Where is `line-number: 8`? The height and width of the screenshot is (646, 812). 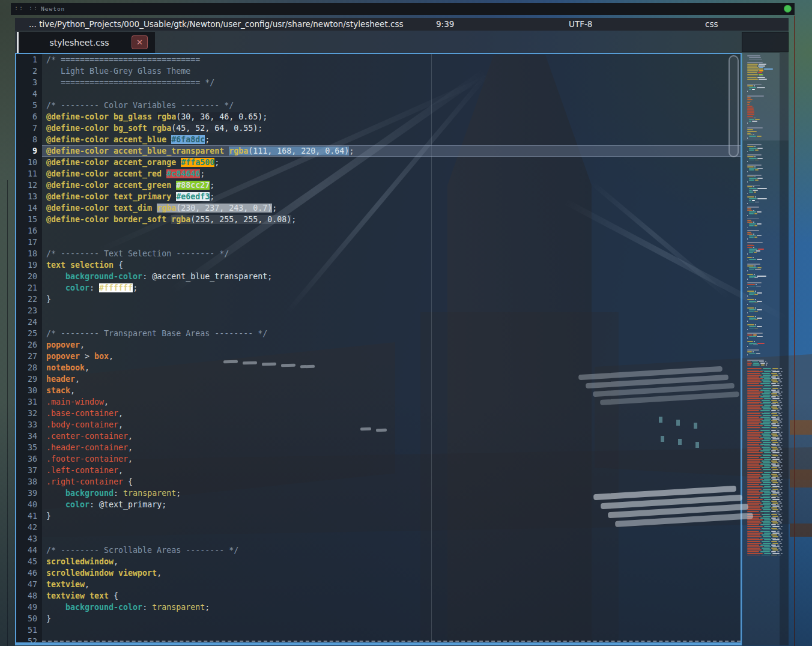
line-number: 8 is located at coordinates (29, 139).